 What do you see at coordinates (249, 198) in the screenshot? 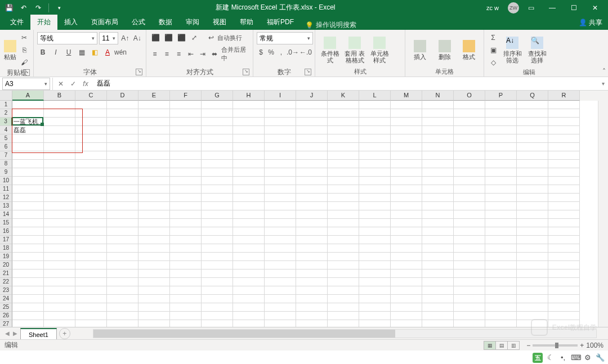
I see `cell-H12` at bounding box center [249, 198].